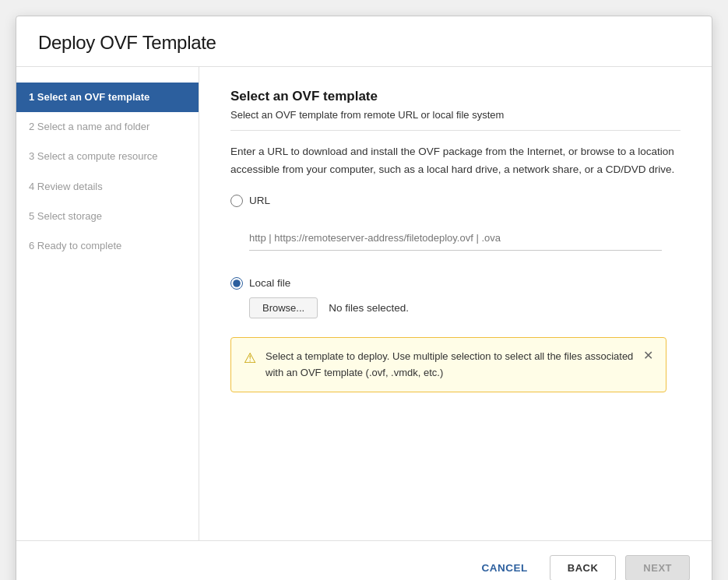  Describe the element at coordinates (465, 238) in the screenshot. I see `url-input-container` at that location.